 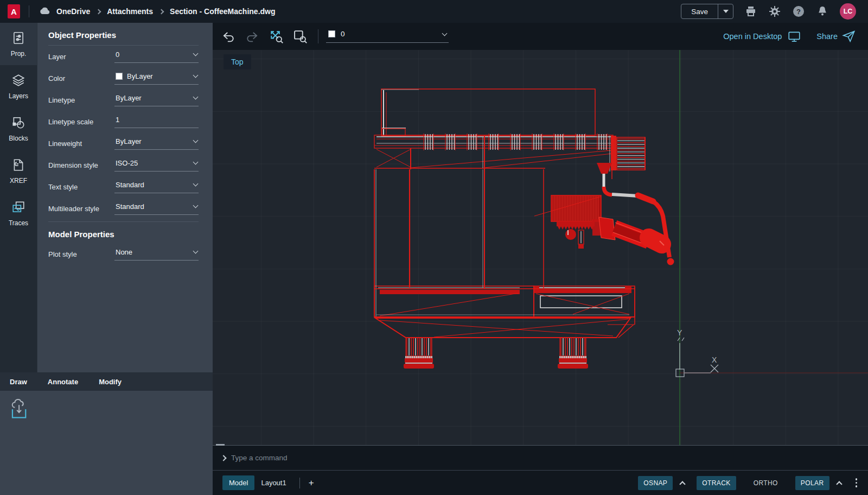 What do you see at coordinates (124, 254) in the screenshot?
I see `property-row-plot-style: Plot style None` at bounding box center [124, 254].